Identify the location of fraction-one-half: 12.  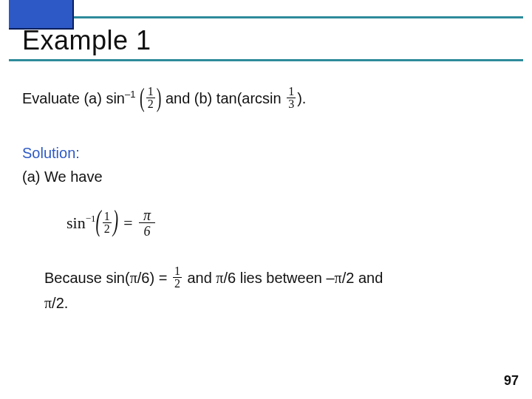
(151, 98).